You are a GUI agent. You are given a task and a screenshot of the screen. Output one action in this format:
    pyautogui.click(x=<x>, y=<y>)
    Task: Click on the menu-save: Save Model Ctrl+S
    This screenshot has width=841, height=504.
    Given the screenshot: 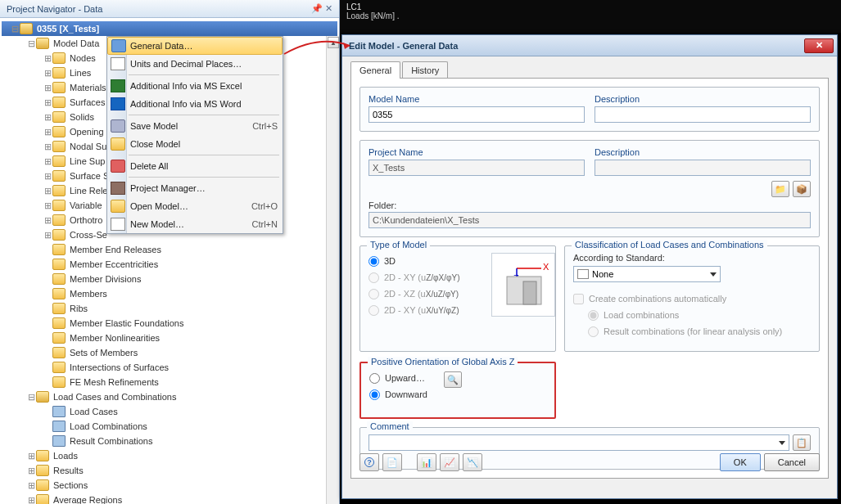 What is the action you would take?
    pyautogui.click(x=195, y=126)
    